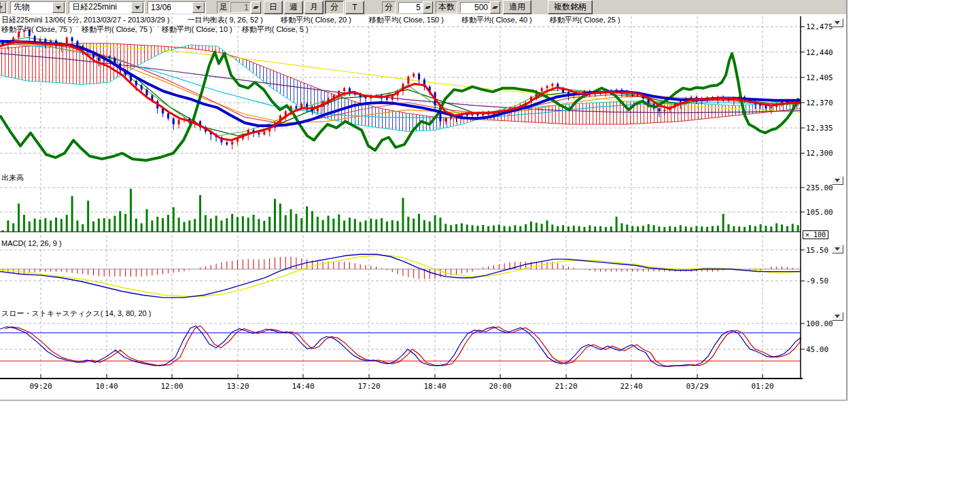 This screenshot has height=492, width=980. What do you see at coordinates (76, 314) in the screenshot?
I see `stochastics-panel-label: スロー・ストキャスティクス( 14, 3, 80, 20 )` at bounding box center [76, 314].